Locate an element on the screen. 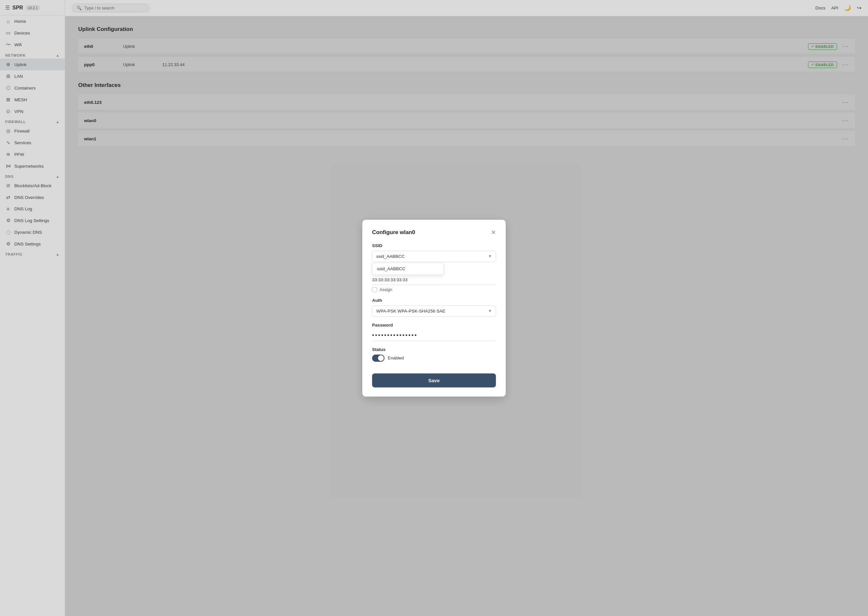  status-label: Status is located at coordinates (434, 350).